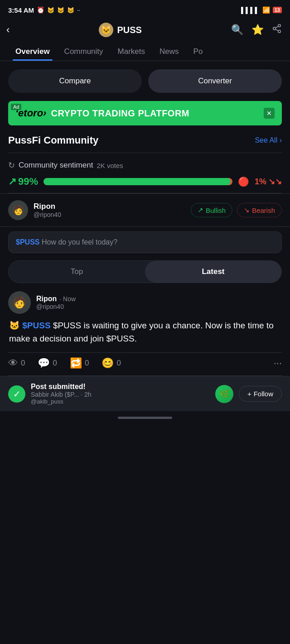  Describe the element at coordinates (215, 81) in the screenshot. I see `converter-button: Converter` at that location.